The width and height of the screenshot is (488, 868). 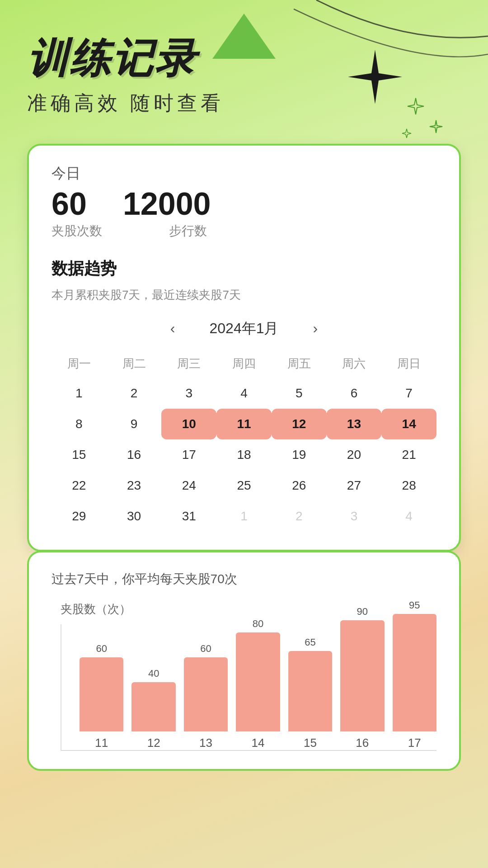 I want to click on weekday-wed: 周三, so click(x=189, y=363).